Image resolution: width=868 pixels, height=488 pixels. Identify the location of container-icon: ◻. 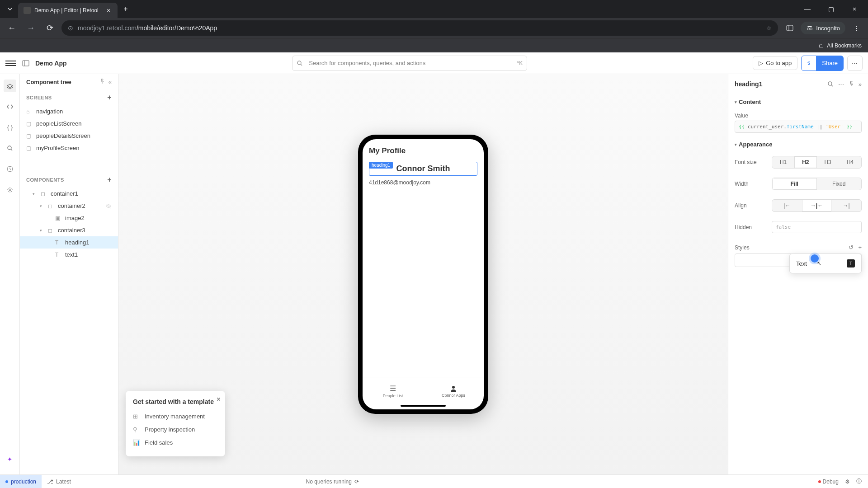
(44, 194).